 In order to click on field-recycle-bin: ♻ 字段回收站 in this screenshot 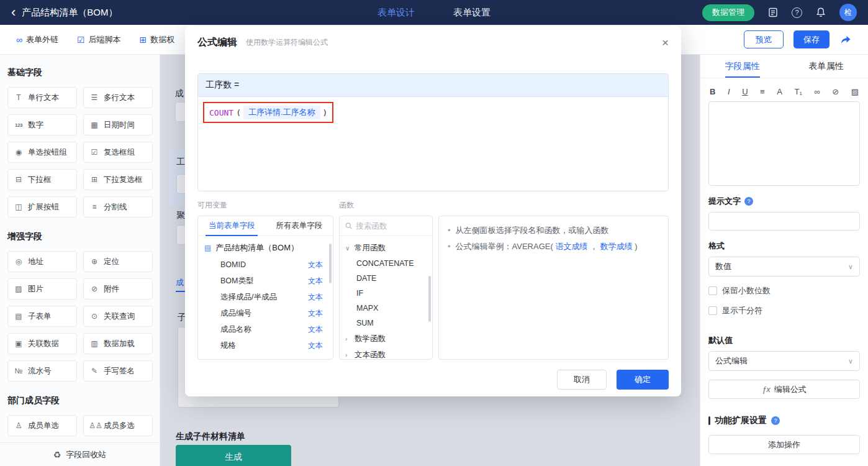, I will do `click(79, 454)`.